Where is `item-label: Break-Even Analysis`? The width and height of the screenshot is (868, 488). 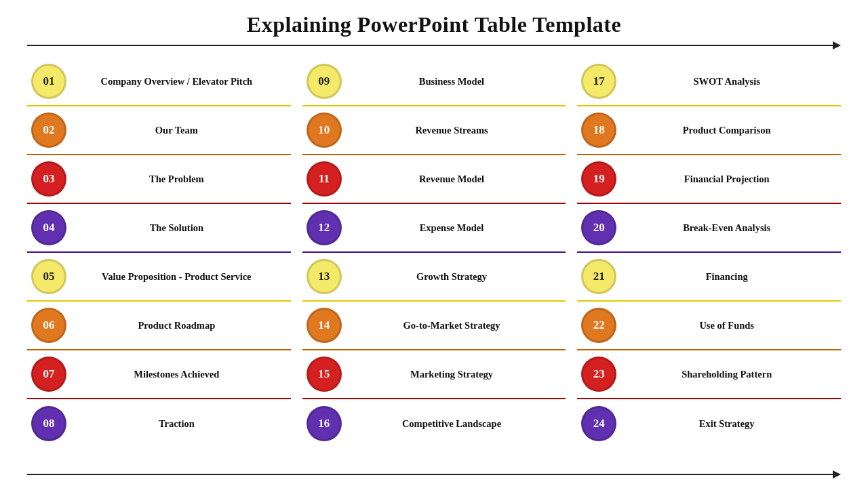 item-label: Break-Even Analysis is located at coordinates (727, 228).